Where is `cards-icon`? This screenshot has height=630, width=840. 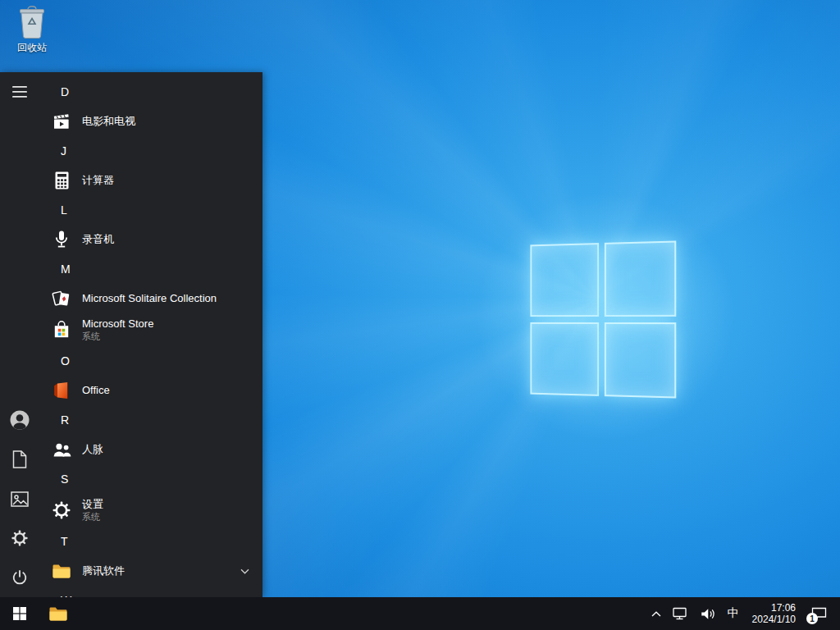 cards-icon is located at coordinates (62, 299).